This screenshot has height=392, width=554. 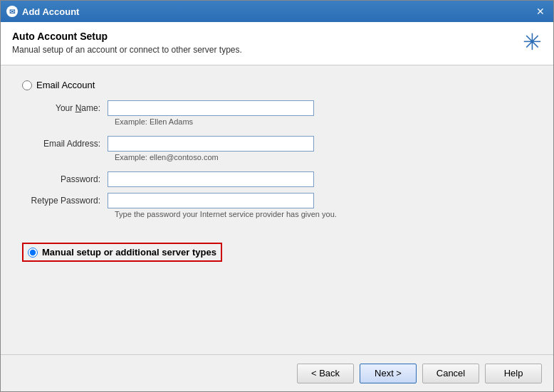 I want to click on help-button: Help, so click(x=513, y=374).